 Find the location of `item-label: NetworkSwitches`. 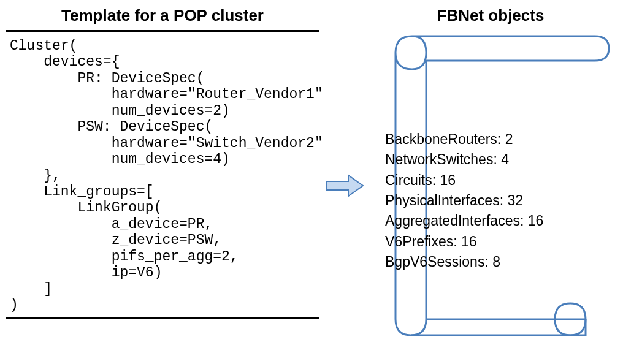

item-label: NetworkSwitches is located at coordinates (439, 159).